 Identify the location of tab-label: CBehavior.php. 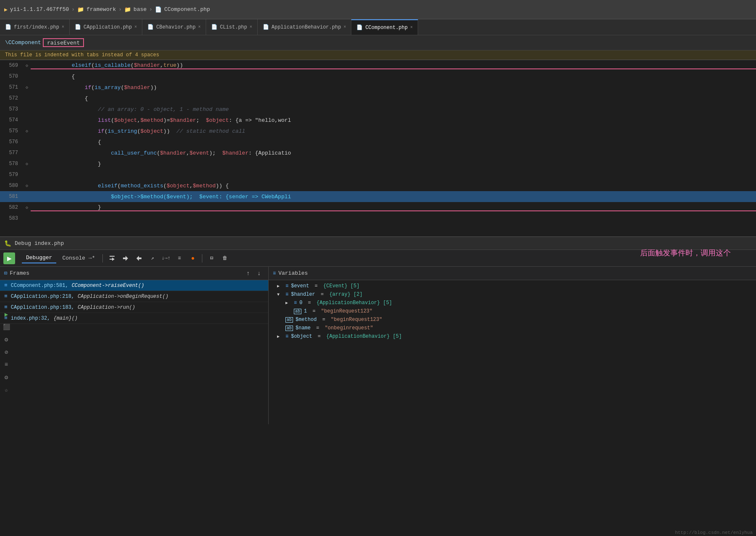
(176, 27).